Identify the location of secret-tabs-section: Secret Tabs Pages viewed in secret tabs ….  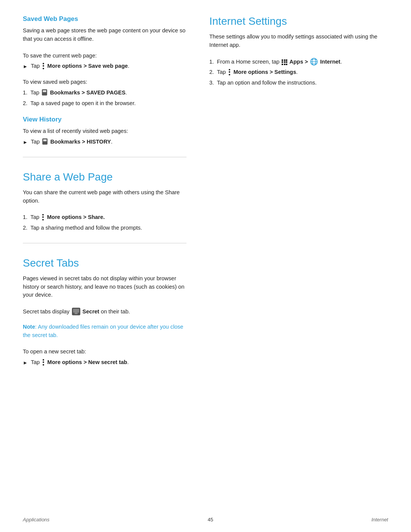
(105, 312).